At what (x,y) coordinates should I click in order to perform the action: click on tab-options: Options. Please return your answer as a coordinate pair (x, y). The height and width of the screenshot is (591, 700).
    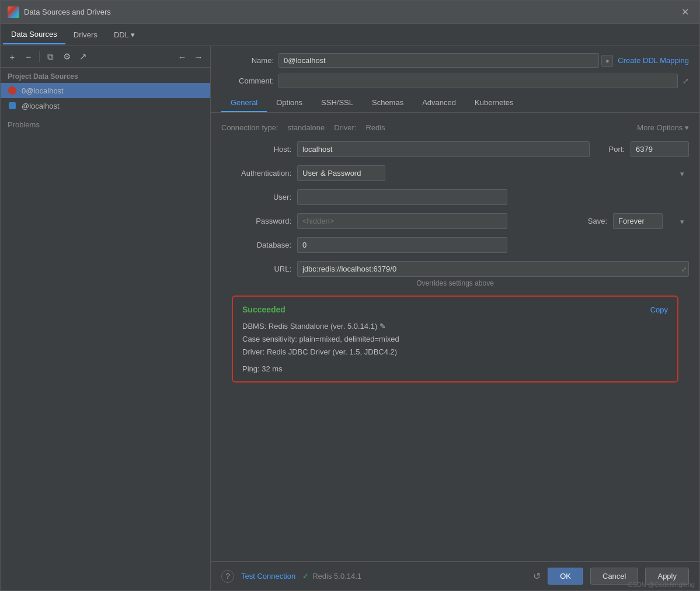
    Looking at the image, I should click on (290, 103).